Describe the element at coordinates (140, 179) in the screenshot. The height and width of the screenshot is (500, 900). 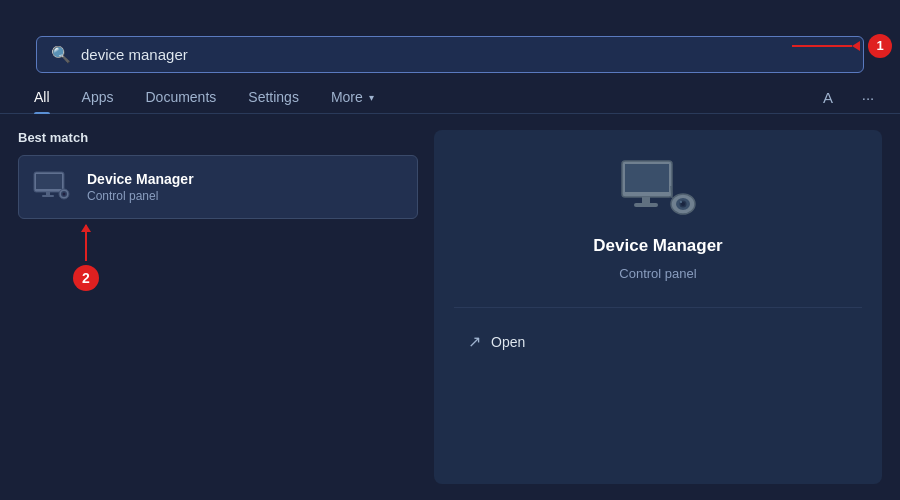
I see `result-title: Device Manager` at that location.